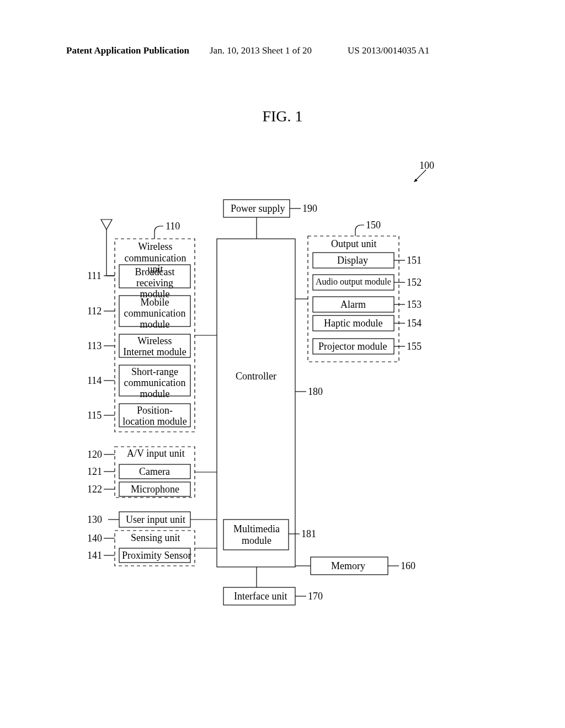 This screenshot has height=728, width=565. What do you see at coordinates (94, 311) in the screenshot?
I see `mobile-ref: 112` at bounding box center [94, 311].